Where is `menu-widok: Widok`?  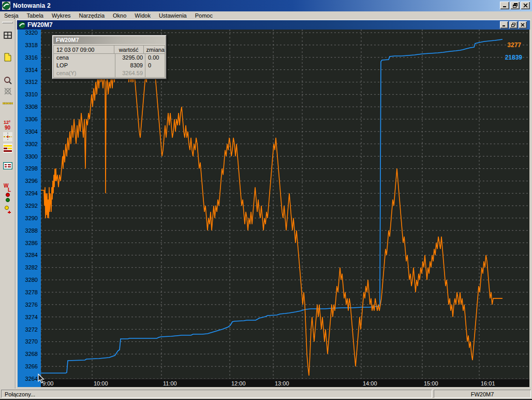 menu-widok: Widok is located at coordinates (143, 16).